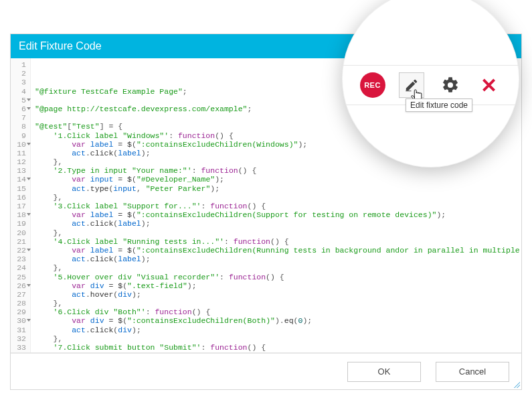 Image resolution: width=532 pixels, height=400 pixels. Describe the element at coordinates (19, 91) in the screenshot. I see `line-number: 4` at that location.